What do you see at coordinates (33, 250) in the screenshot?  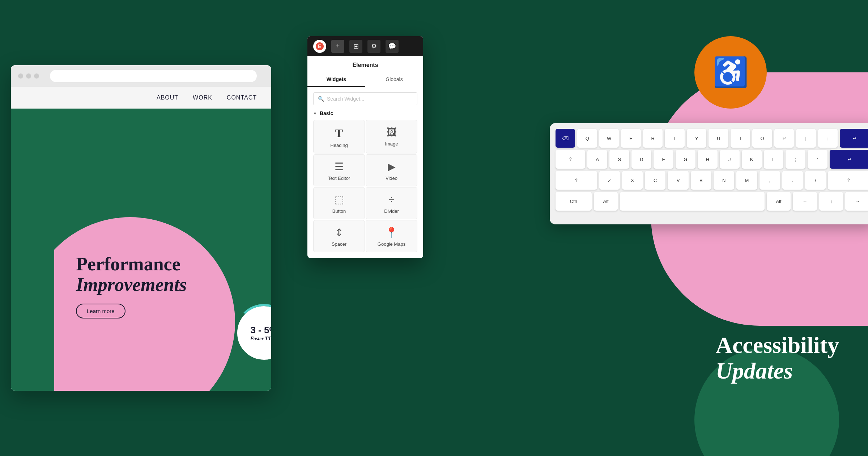 I see `browser-sidebar` at bounding box center [33, 250].